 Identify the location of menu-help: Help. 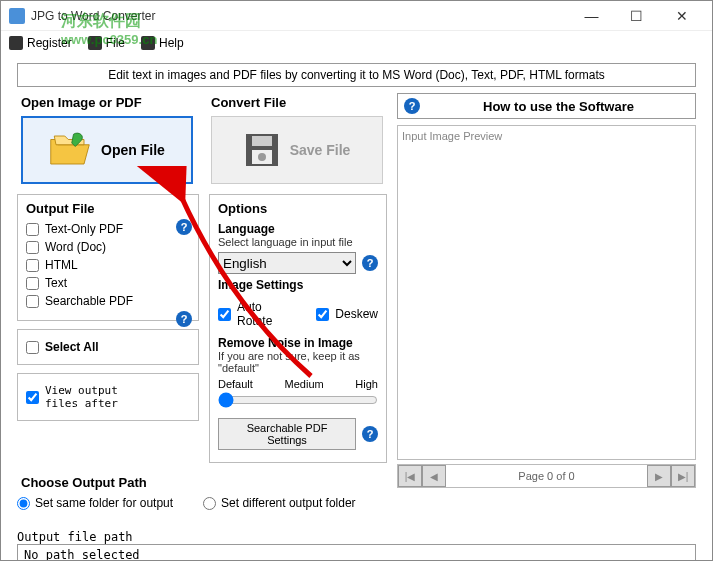
(162, 43).